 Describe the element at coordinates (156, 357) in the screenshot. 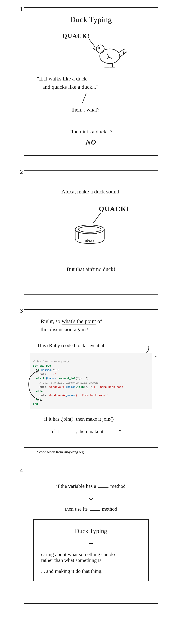

I see `asterisk: *` at that location.